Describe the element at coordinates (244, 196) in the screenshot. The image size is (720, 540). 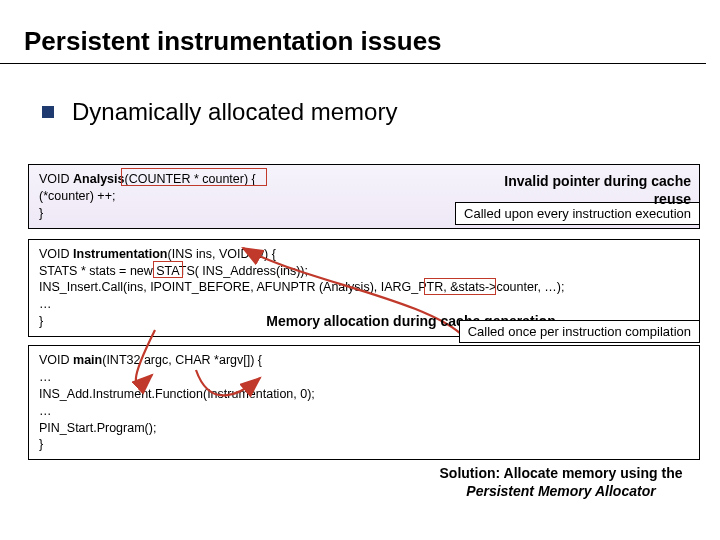
I see `code-line: (*counter) ++;` at that location.